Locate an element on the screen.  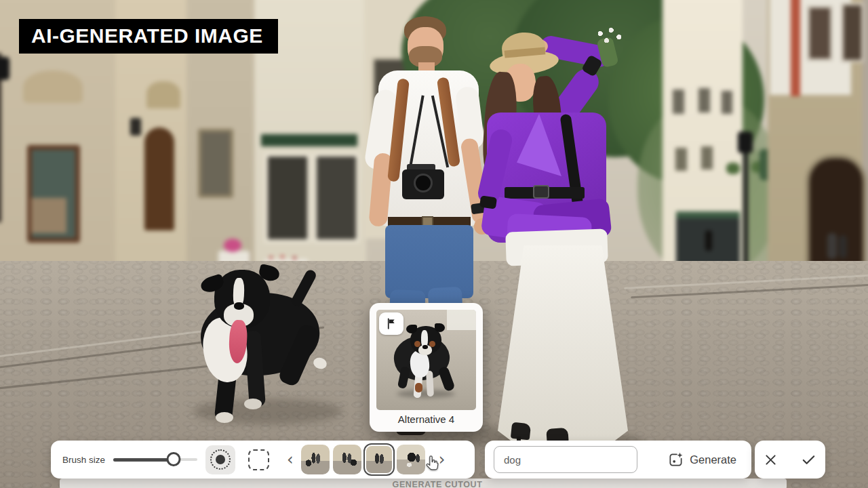
lamppost-head is located at coordinates (745, 142).